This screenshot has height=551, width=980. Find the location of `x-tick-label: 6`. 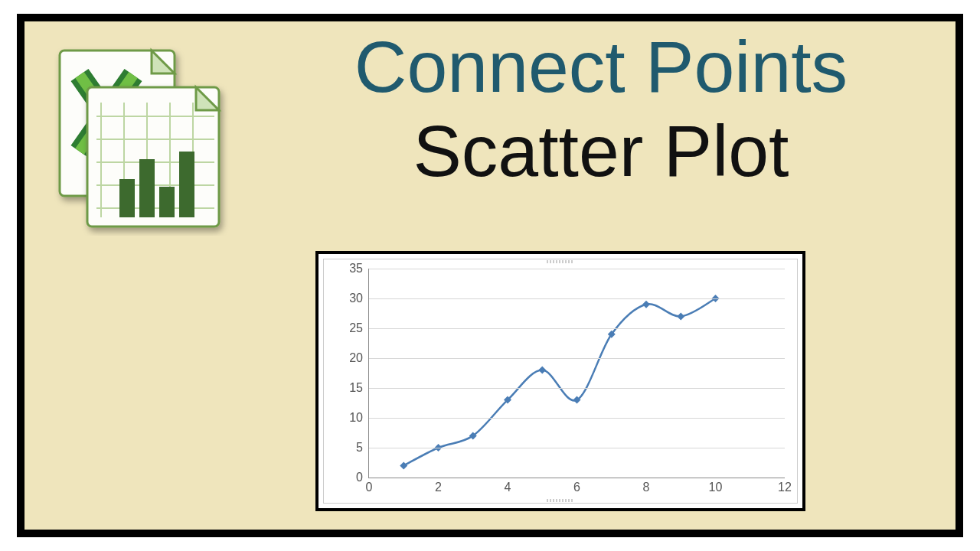

x-tick-label: 6 is located at coordinates (577, 486).